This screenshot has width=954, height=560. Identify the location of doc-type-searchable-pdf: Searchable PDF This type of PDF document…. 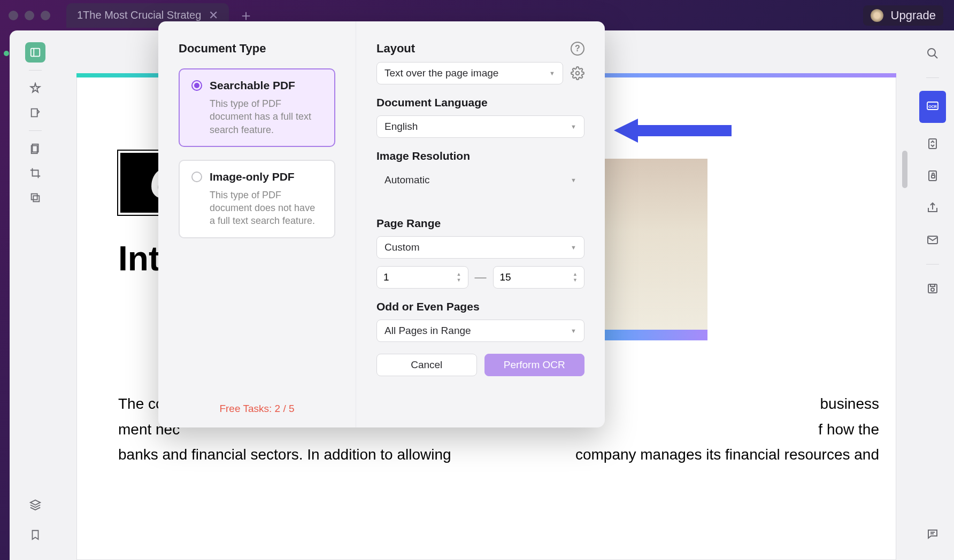
(257, 108).